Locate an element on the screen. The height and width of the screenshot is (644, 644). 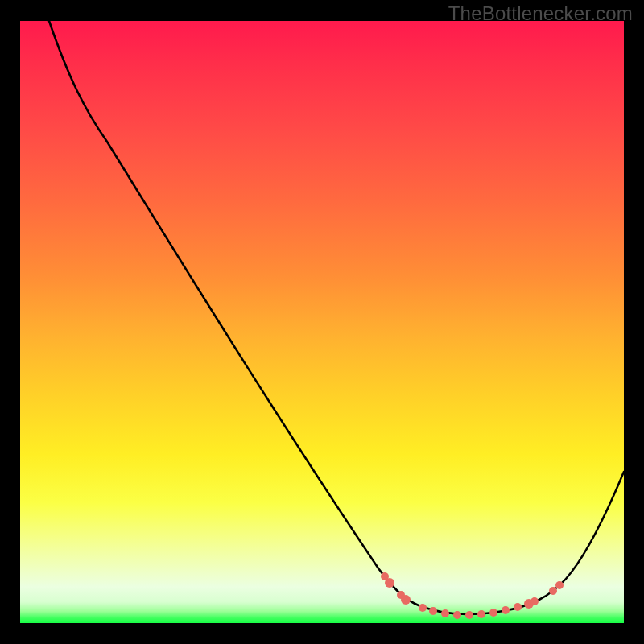
watermark-text: TheBottlenecker.com is located at coordinates (541, 14).